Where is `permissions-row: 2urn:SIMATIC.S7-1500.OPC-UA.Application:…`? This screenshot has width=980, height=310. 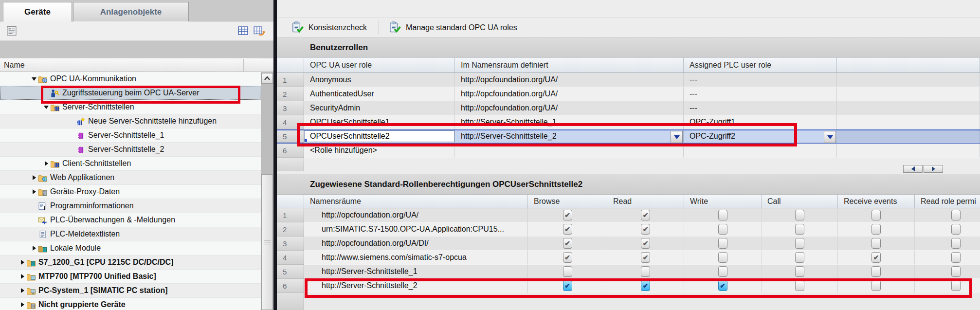 permissions-row: 2urn:SIMATIC.S7-1500.OPC-UA.Application:… is located at coordinates (629, 230).